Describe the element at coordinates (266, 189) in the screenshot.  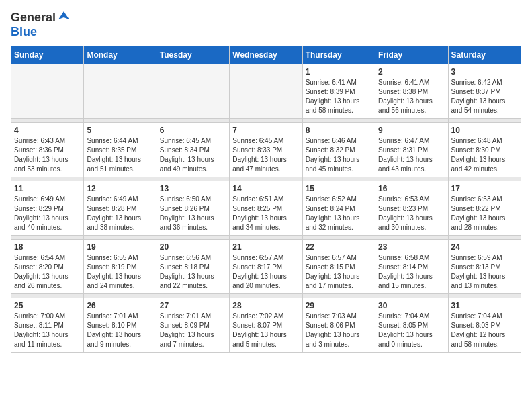
I see `day-number: 14` at that location.